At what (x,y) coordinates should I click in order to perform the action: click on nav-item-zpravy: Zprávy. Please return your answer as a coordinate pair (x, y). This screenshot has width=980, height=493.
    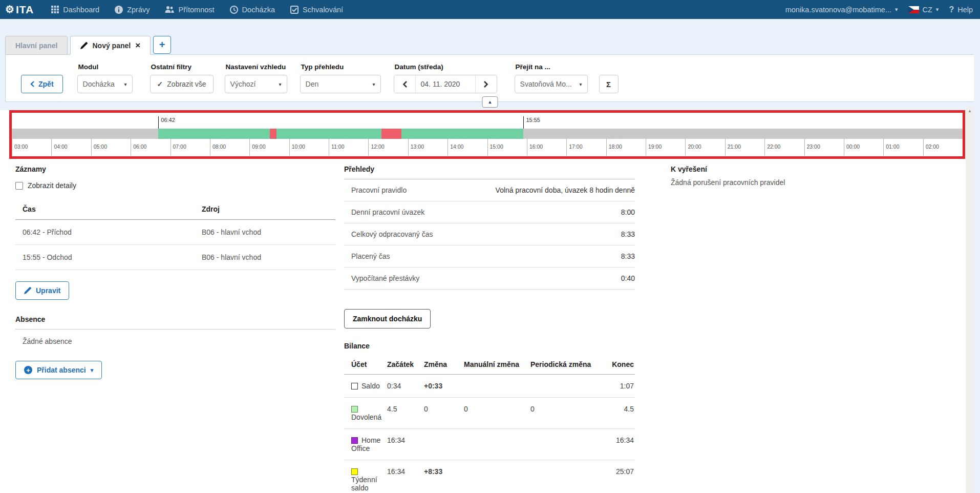
    Looking at the image, I should click on (132, 10).